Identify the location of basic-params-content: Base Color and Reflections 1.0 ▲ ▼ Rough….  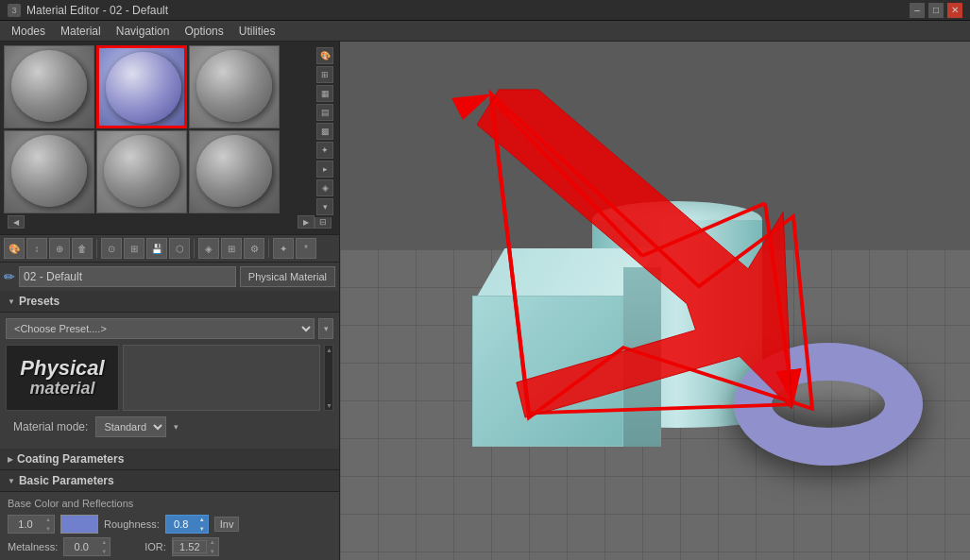
(170, 526).